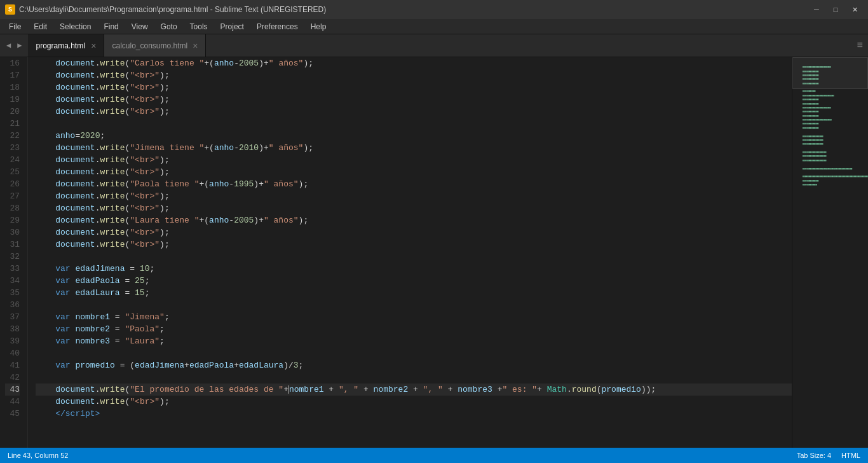 This screenshot has width=868, height=463. What do you see at coordinates (851, 455) in the screenshot?
I see `syntax-status: HTML` at bounding box center [851, 455].